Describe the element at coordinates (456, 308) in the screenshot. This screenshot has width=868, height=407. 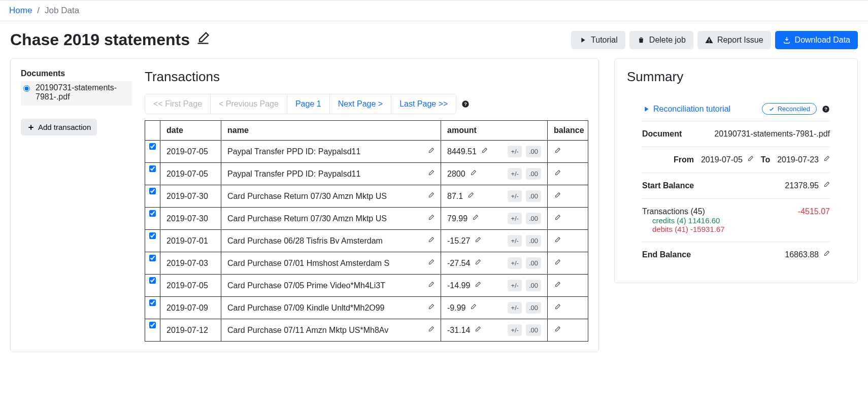
I see `row-amount: -9.99` at that location.